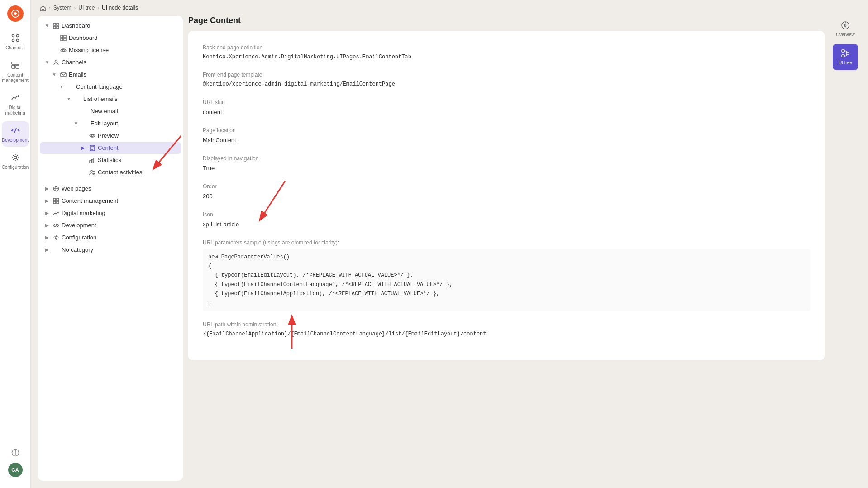  Describe the element at coordinates (15, 42) in the screenshot. I see `sidebar-item-channels: Channels` at that location.